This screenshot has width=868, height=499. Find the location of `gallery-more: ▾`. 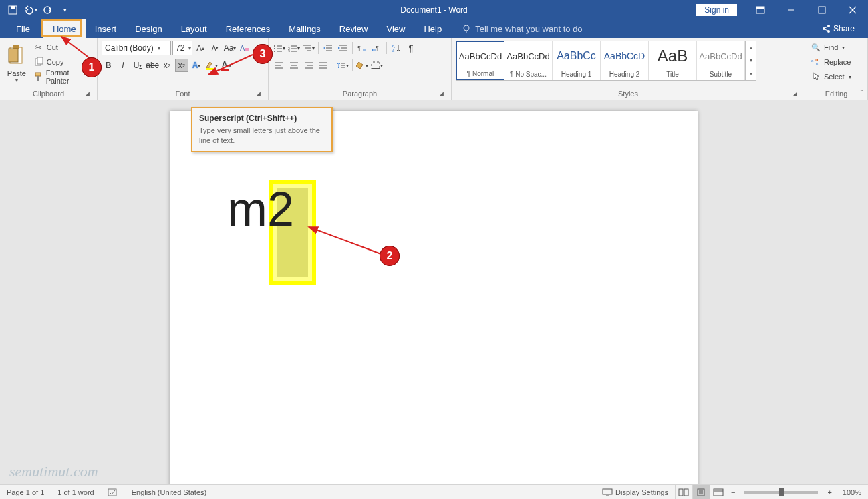

gallery-more: ▾ is located at coordinates (751, 73).